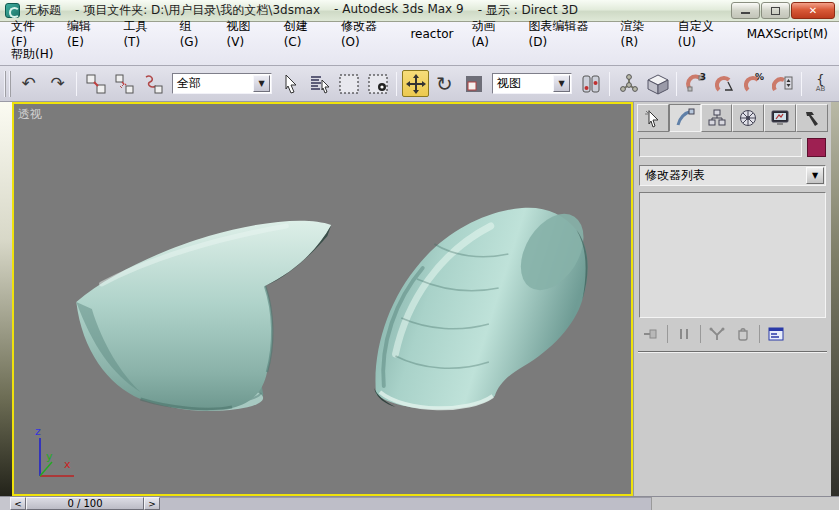 The height and width of the screenshot is (510, 839). What do you see at coordinates (30, 114) in the screenshot?
I see `viewport-label: 透视` at bounding box center [30, 114].